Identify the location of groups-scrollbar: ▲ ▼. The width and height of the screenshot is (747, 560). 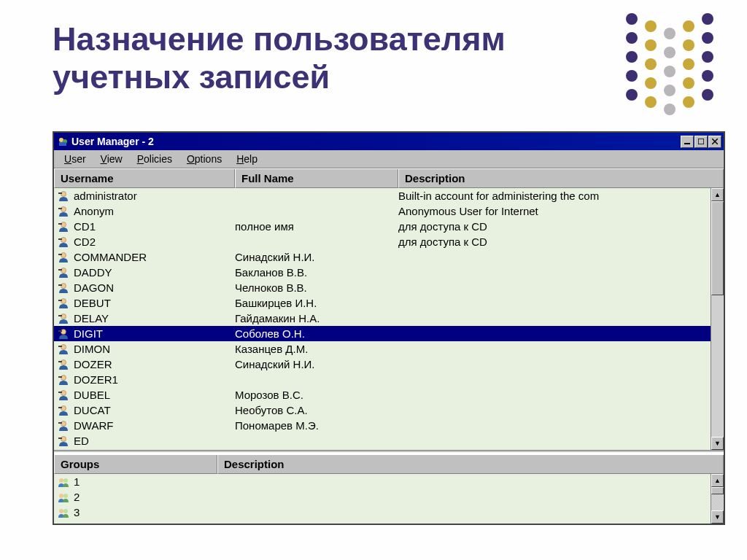
(717, 499).